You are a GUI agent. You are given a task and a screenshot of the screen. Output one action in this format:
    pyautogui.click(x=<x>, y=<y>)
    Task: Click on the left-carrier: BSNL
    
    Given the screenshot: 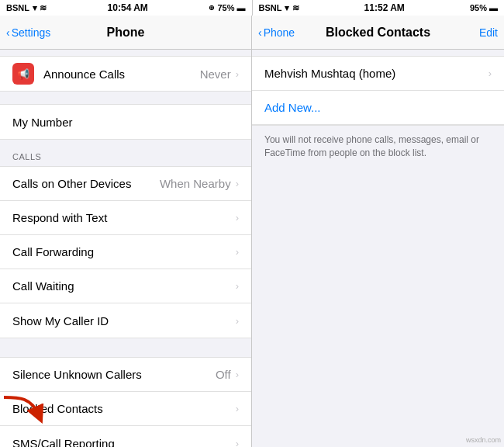 What is the action you would take?
    pyautogui.click(x=18, y=8)
    